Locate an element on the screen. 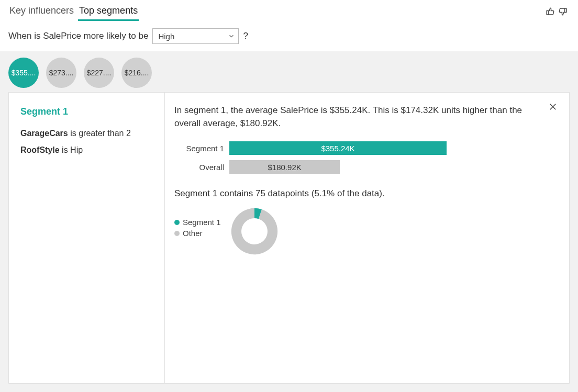 The image size is (578, 392). question-suffix: ? is located at coordinates (245, 36).